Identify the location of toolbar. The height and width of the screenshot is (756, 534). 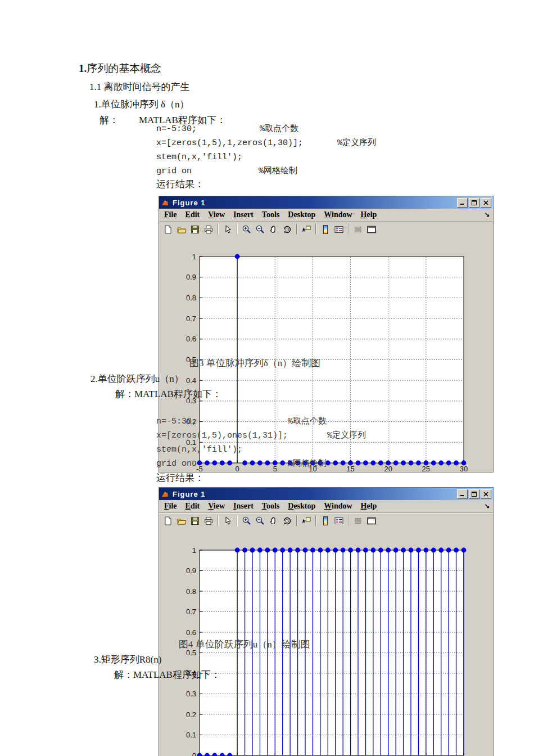
(326, 230).